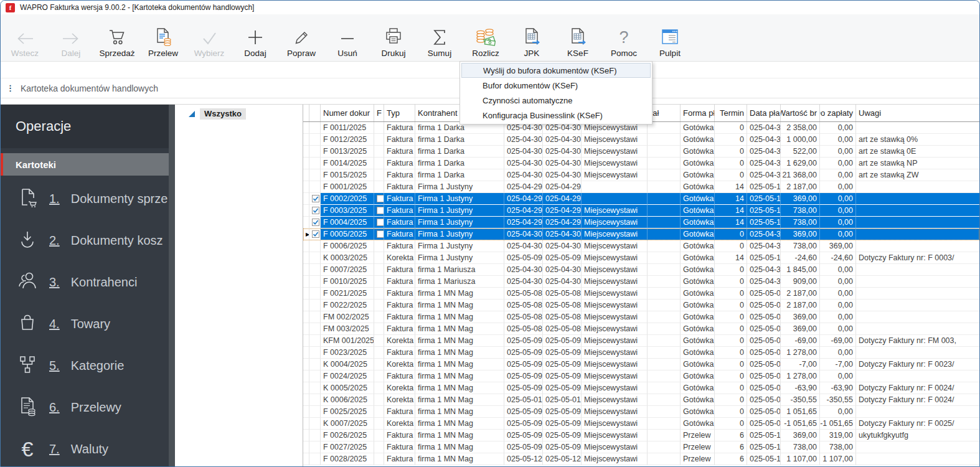 Image resolution: width=980 pixels, height=467 pixels. I want to click on drag-handle-icon: ⋮, so click(10, 88).